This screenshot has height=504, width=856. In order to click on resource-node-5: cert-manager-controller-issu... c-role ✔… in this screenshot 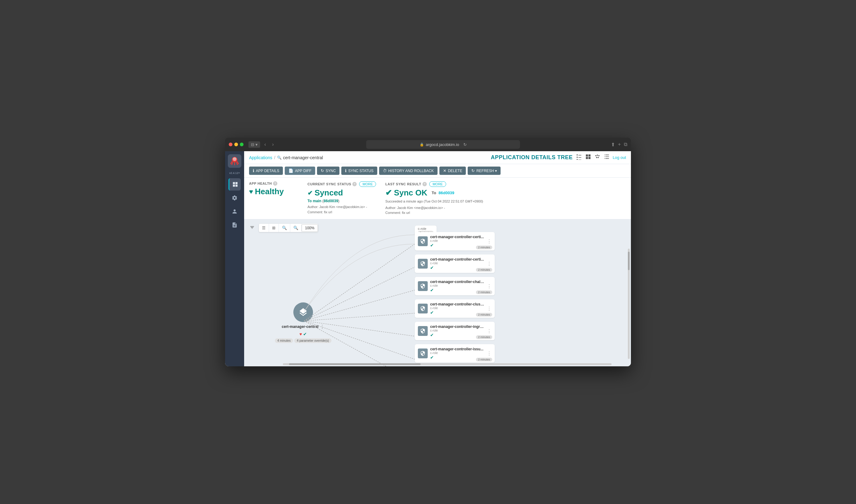, I will do `click(454, 353)`.